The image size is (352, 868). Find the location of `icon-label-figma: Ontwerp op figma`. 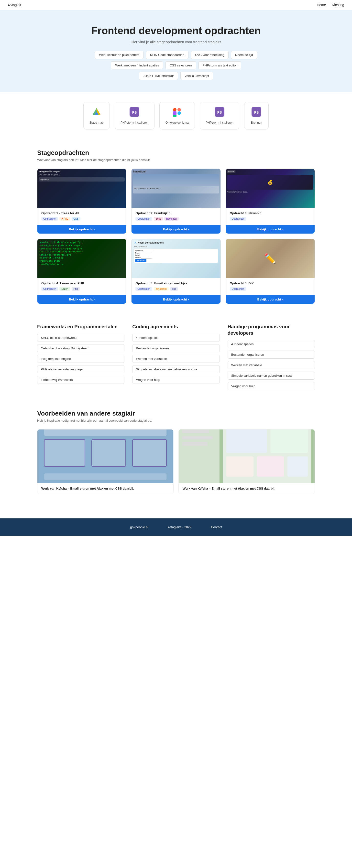

icon-label-figma: Ontwerp op figma is located at coordinates (177, 123).